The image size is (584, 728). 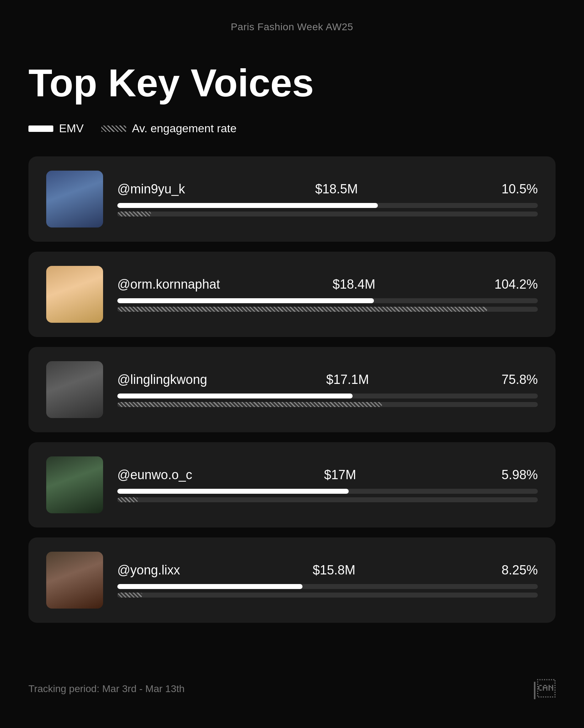 What do you see at coordinates (292, 294) in the screenshot?
I see `influencer-card-2: @orm.kornnaphat $18.4M 104.2%` at bounding box center [292, 294].